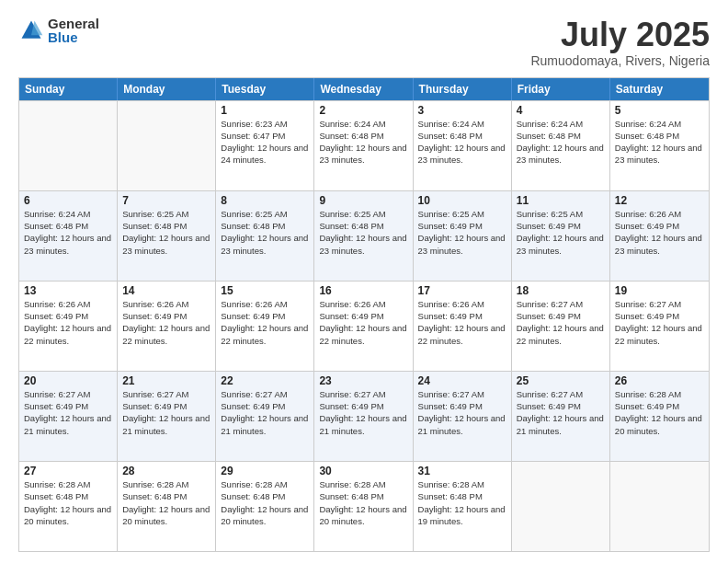 Image resolution: width=728 pixels, height=563 pixels. What do you see at coordinates (620, 35) in the screenshot?
I see `month-title: July 2025` at bounding box center [620, 35].